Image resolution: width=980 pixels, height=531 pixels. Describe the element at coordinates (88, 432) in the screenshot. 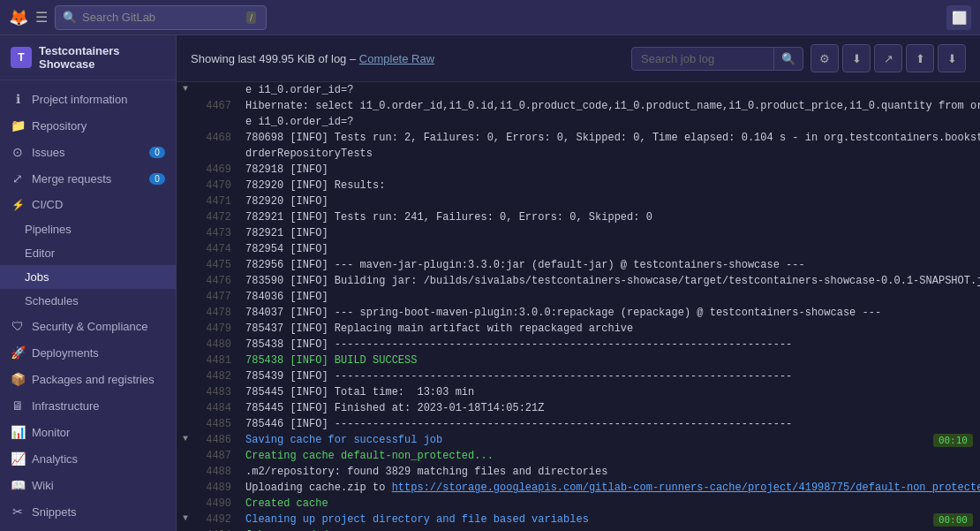

I see `sidebar-item-monitor: 📊 Monitor` at that location.